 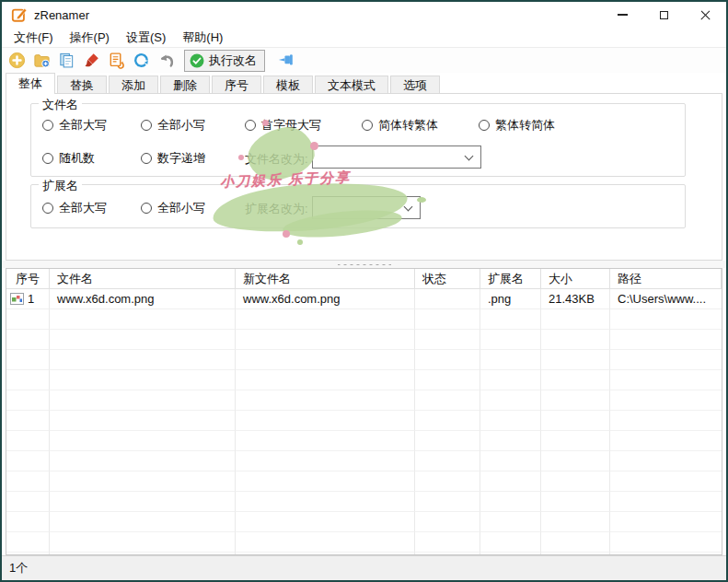 What do you see at coordinates (75, 125) in the screenshot?
I see `radio-filename-uppercase: 全部大写` at bounding box center [75, 125].